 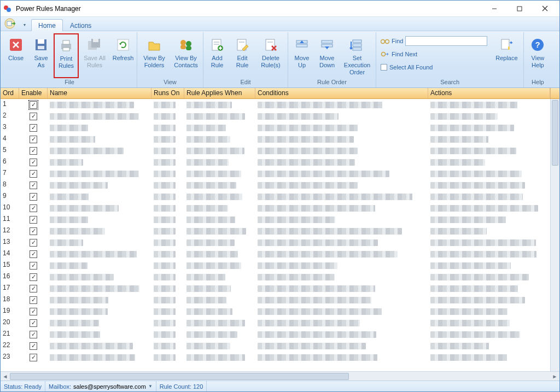 I want to click on table-row: 19✓, so click(x=276, y=312).